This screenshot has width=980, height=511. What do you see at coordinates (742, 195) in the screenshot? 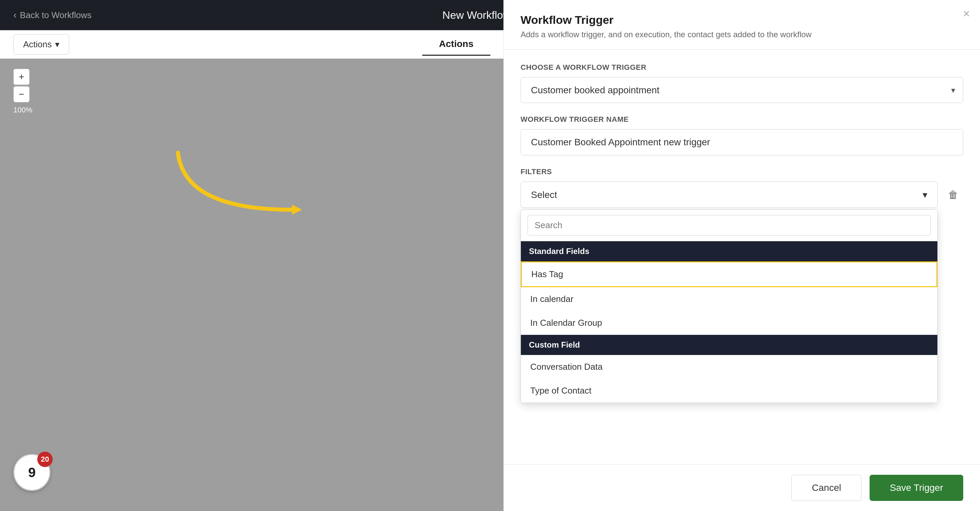
I see `filter-row: Select ▾ Standard Fields` at bounding box center [742, 195].